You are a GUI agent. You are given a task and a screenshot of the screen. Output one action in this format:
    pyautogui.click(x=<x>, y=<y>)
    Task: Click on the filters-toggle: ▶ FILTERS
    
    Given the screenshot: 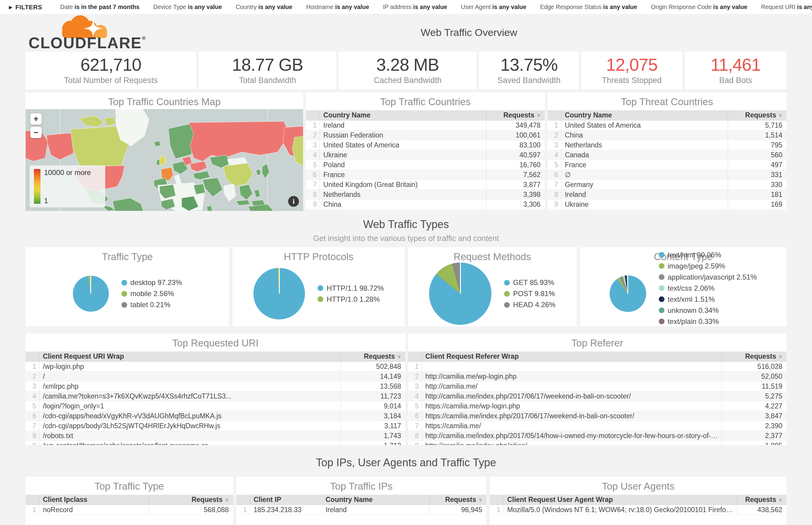 What is the action you would take?
    pyautogui.click(x=26, y=7)
    